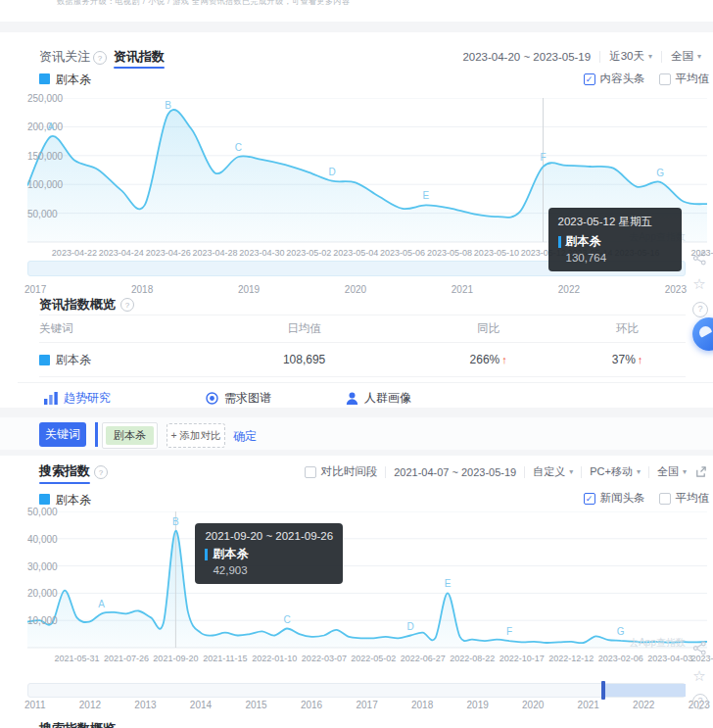 Image resolution: width=713 pixels, height=728 pixels. What do you see at coordinates (142, 290) in the screenshot?
I see `year-label: 2018` at bounding box center [142, 290].